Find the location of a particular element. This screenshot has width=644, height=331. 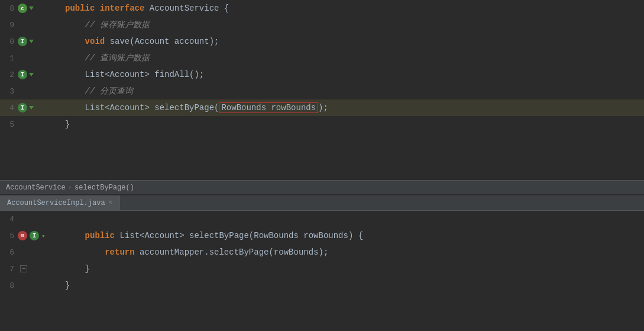

icon-i-0: I is located at coordinates (22, 41).